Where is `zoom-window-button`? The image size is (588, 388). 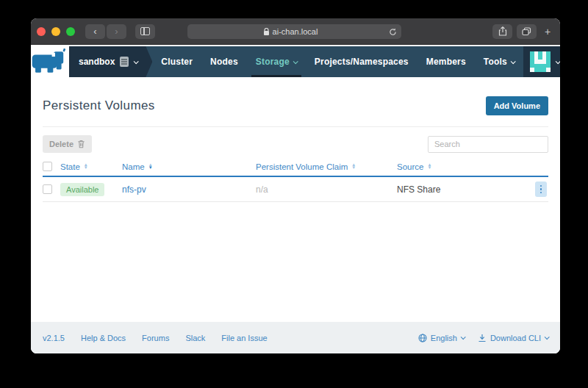
zoom-window-button is located at coordinates (71, 32).